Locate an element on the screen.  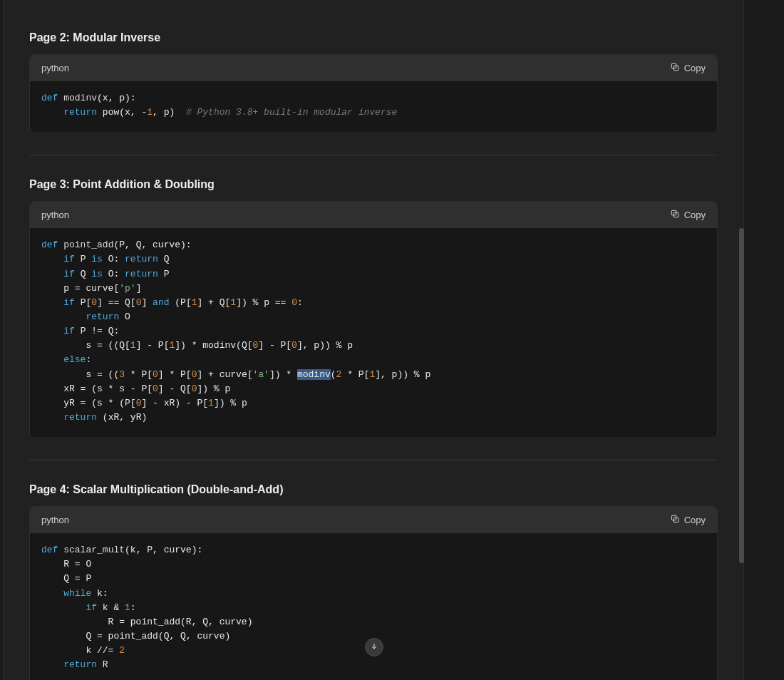
section-heading: Page 4: Scalar Multiplication (Double-an… is located at coordinates (373, 490).